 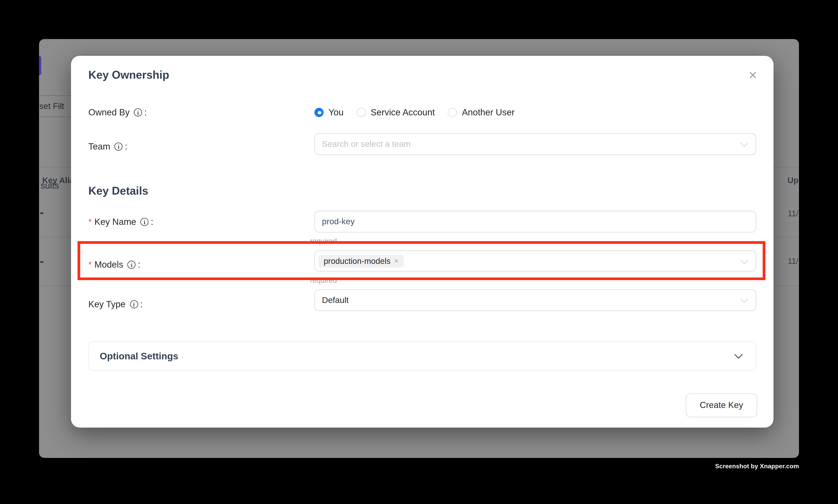 What do you see at coordinates (115, 304) in the screenshot?
I see `key-type-label: Key Type i :` at bounding box center [115, 304].